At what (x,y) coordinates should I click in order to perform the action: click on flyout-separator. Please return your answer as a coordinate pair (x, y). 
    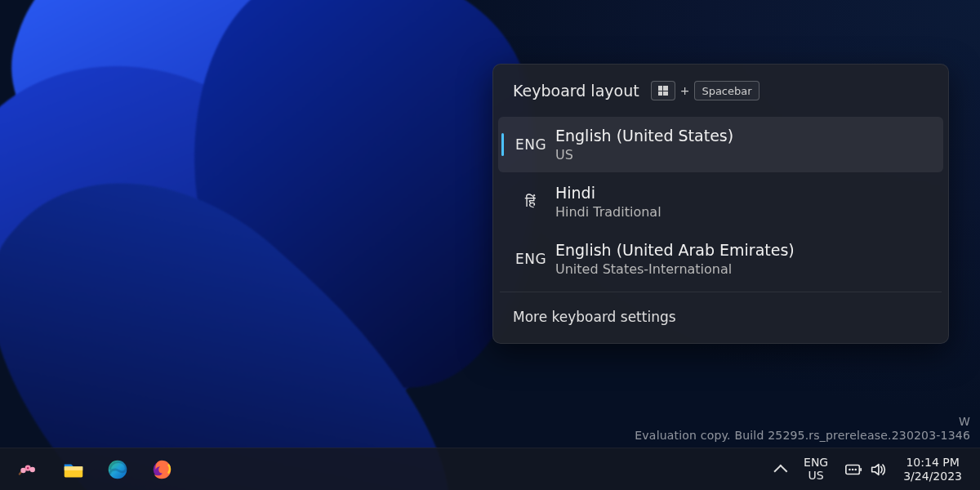
    Looking at the image, I should click on (720, 292).